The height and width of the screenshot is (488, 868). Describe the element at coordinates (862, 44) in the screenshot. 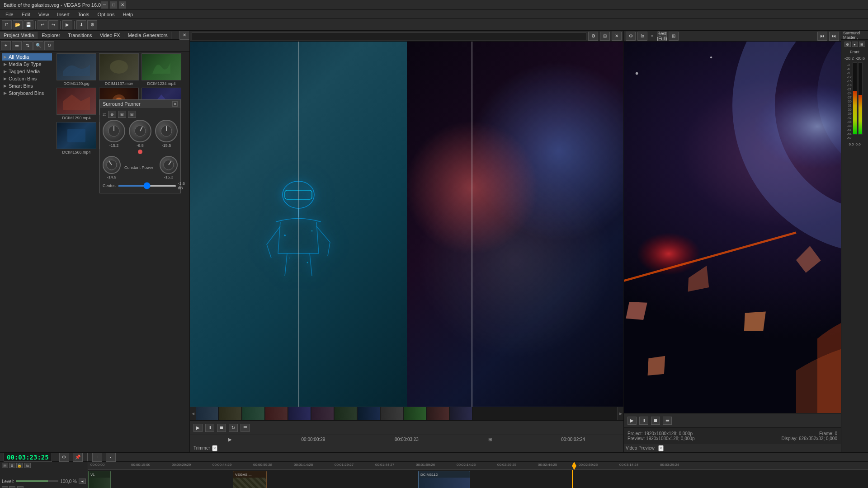

I see `sm-btn-3: ⊞` at that location.